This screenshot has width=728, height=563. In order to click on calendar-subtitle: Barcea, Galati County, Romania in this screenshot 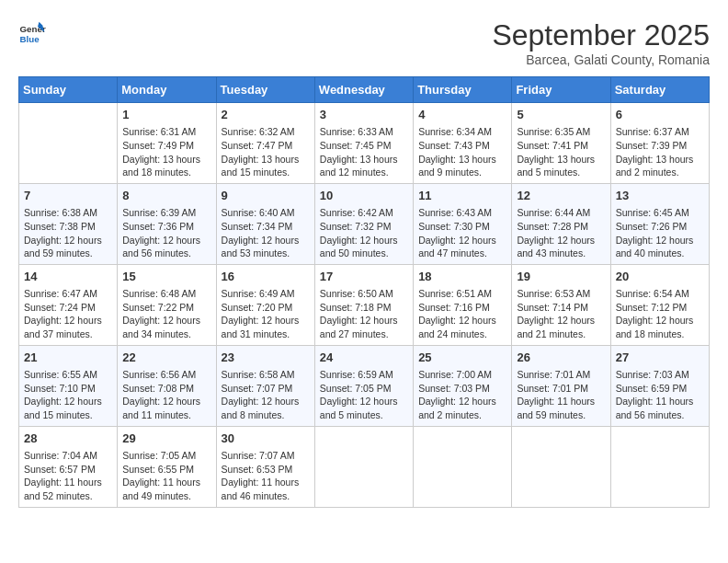, I will do `click(601, 60)`.